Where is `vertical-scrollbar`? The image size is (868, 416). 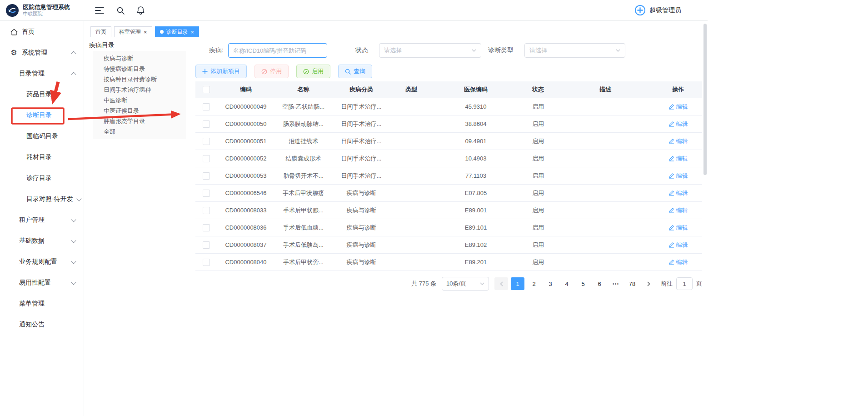 vertical-scrollbar is located at coordinates (705, 99).